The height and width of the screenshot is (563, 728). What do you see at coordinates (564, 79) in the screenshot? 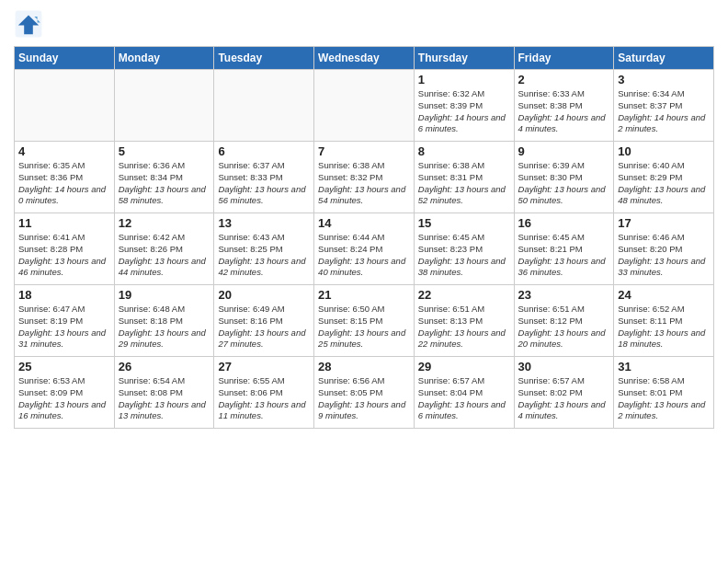
I see `day-number: 2` at bounding box center [564, 79].